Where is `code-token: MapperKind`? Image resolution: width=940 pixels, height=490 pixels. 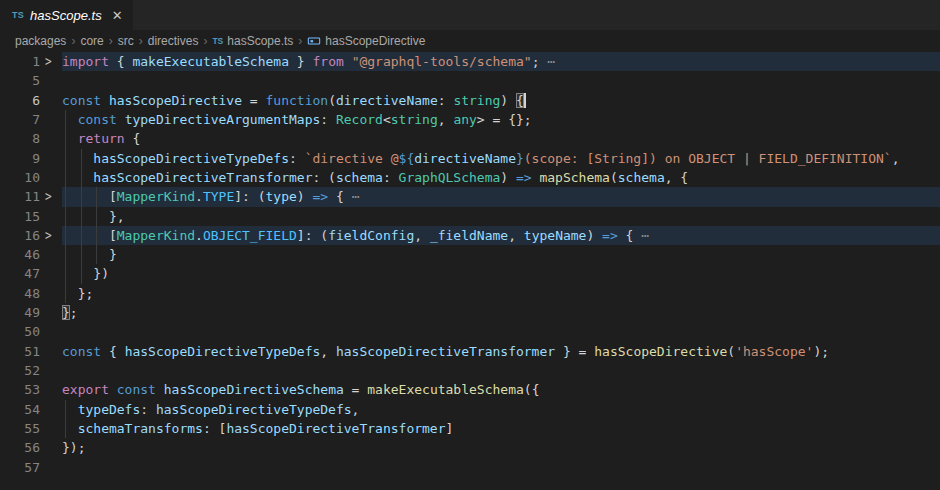 code-token: MapperKind is located at coordinates (156, 196).